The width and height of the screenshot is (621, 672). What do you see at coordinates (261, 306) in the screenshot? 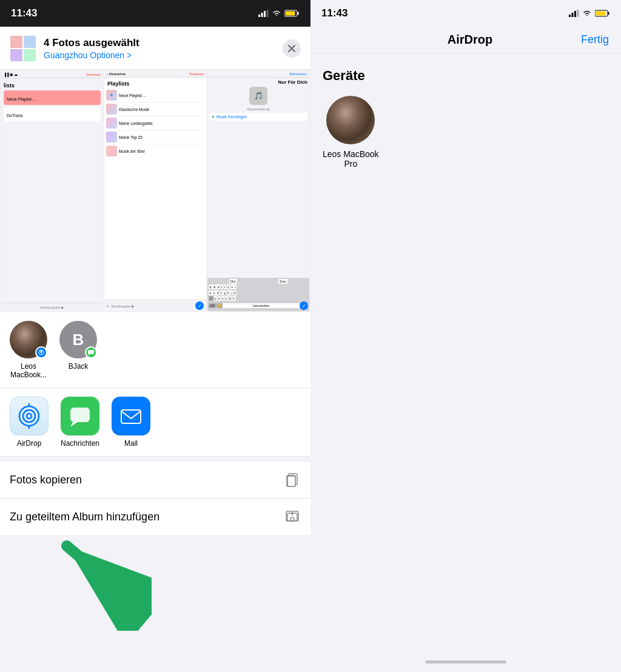
I see `key-space: Leerzeichen` at bounding box center [261, 306].